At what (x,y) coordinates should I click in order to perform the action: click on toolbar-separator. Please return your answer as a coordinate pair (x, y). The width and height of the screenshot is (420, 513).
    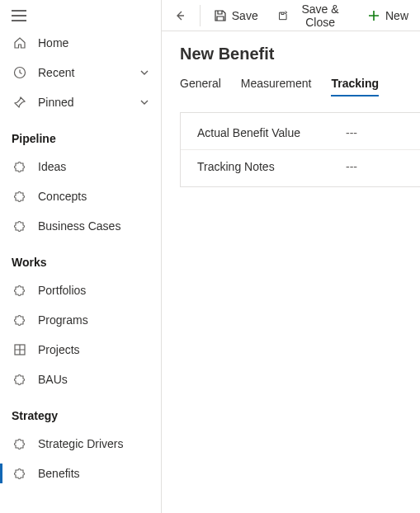
    Looking at the image, I should click on (200, 16).